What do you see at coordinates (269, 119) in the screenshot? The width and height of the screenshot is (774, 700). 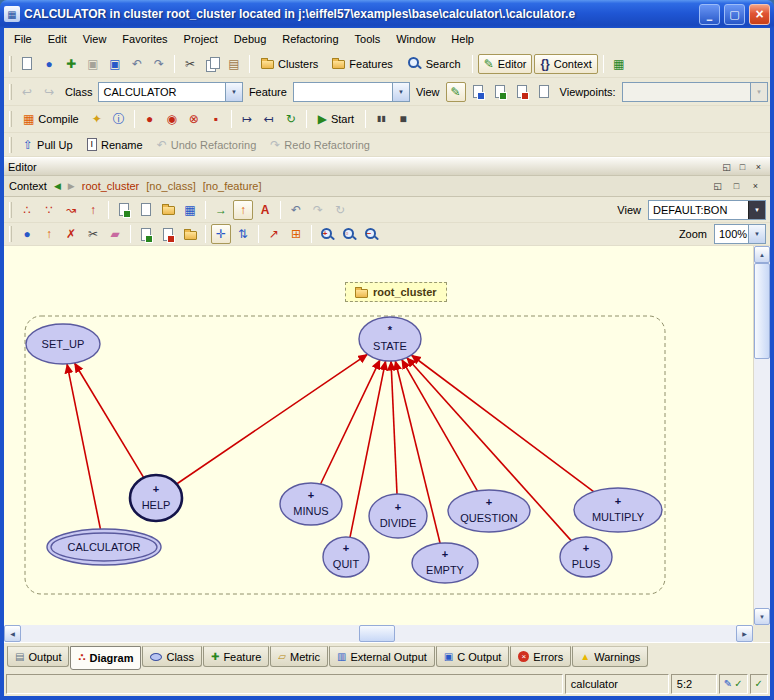 I see `step-out-icon: ↤` at bounding box center [269, 119].